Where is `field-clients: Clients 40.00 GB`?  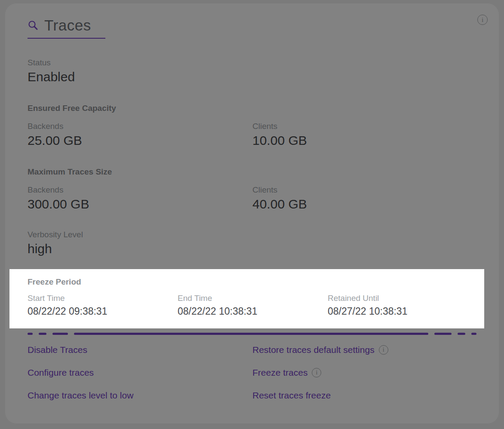 field-clients: Clients 40.00 GB is located at coordinates (365, 199).